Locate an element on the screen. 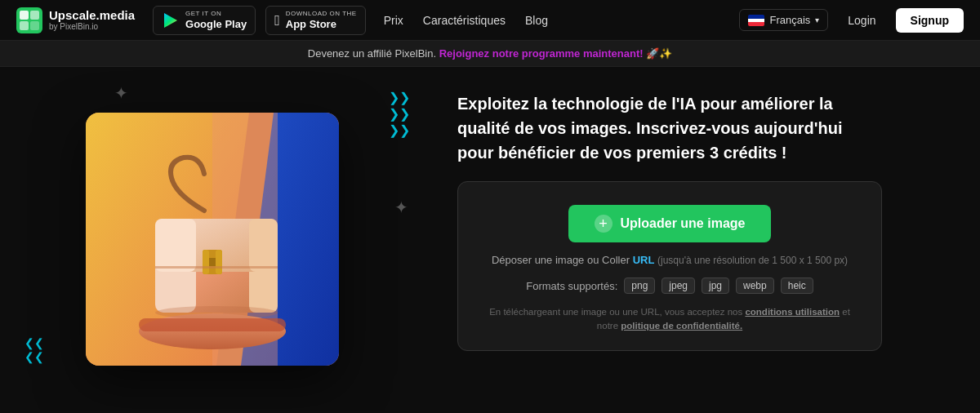  chevron-sym-1: ❯❯ is located at coordinates (399, 98).